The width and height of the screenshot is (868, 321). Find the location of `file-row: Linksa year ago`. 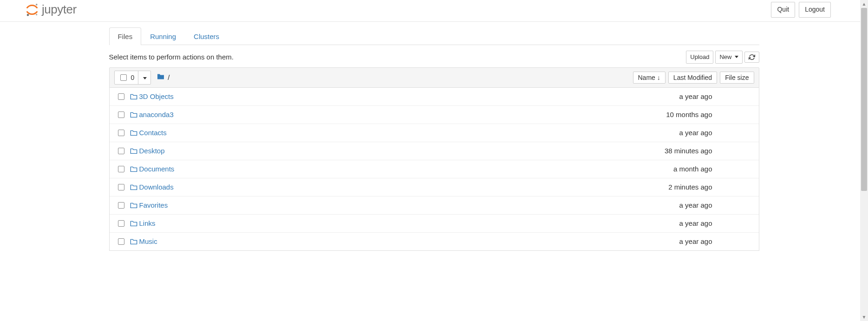

file-row: Linksa year ago is located at coordinates (434, 224).